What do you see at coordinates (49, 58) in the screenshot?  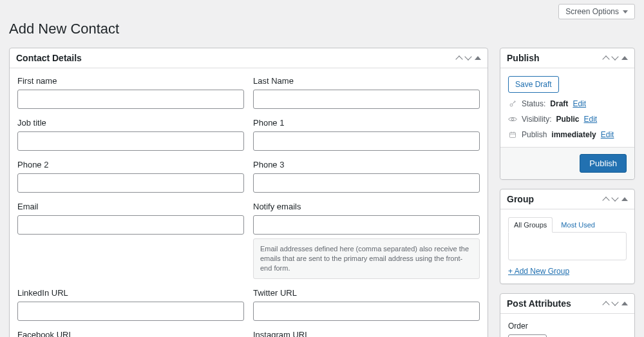 I see `contact-details-title: Contact Details` at bounding box center [49, 58].